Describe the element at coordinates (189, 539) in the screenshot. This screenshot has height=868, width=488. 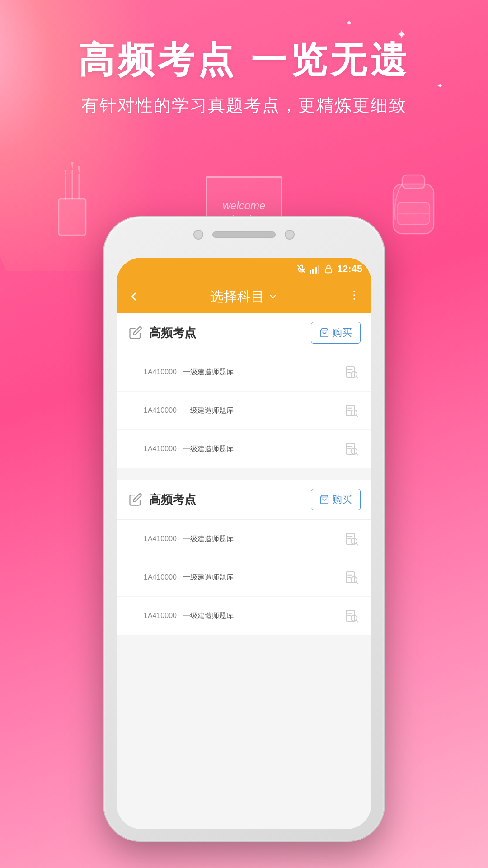
I see `list-item-text-2-1: 1A410000 一级建造师题库` at that location.